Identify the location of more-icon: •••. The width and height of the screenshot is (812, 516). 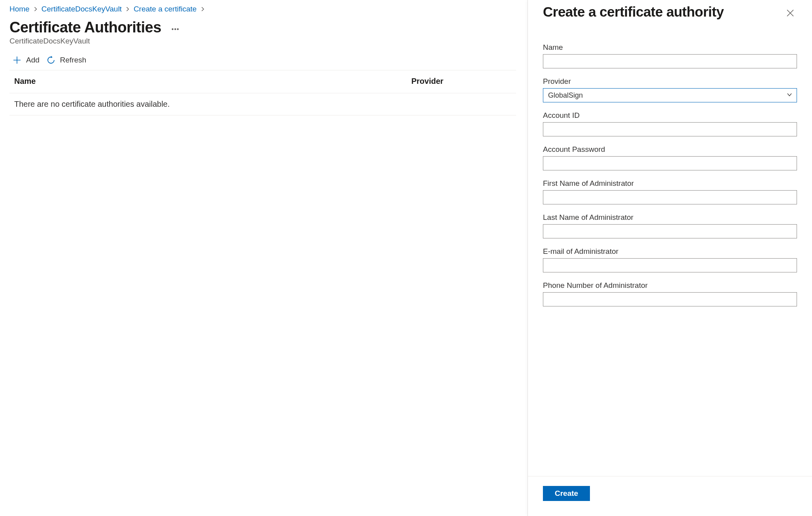
(175, 29).